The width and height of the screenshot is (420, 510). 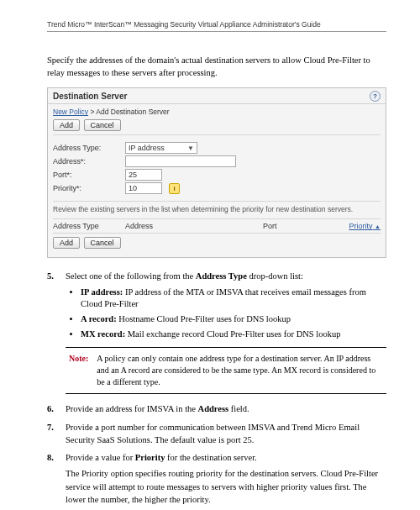 I want to click on bullet-mx-record: MX record: Mail exchange record Cloud Pr…, so click(x=234, y=334).